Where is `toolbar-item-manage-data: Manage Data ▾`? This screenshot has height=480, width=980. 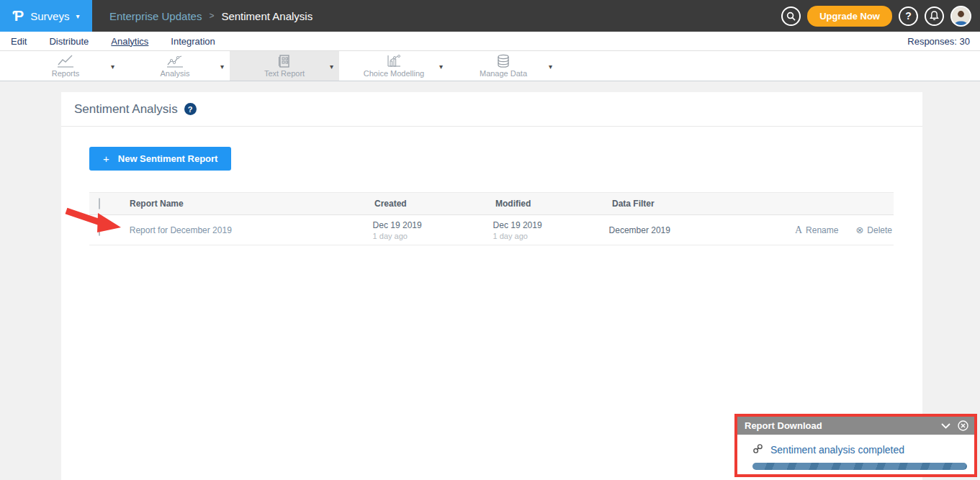
toolbar-item-manage-data: Manage Data ▾ is located at coordinates (503, 66).